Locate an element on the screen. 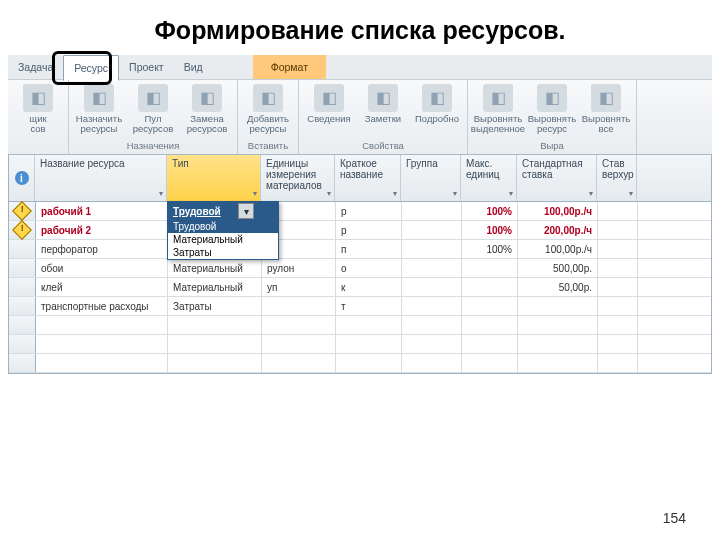 The width and height of the screenshot is (720, 540). dropdown-option: Материальный is located at coordinates (223, 240).